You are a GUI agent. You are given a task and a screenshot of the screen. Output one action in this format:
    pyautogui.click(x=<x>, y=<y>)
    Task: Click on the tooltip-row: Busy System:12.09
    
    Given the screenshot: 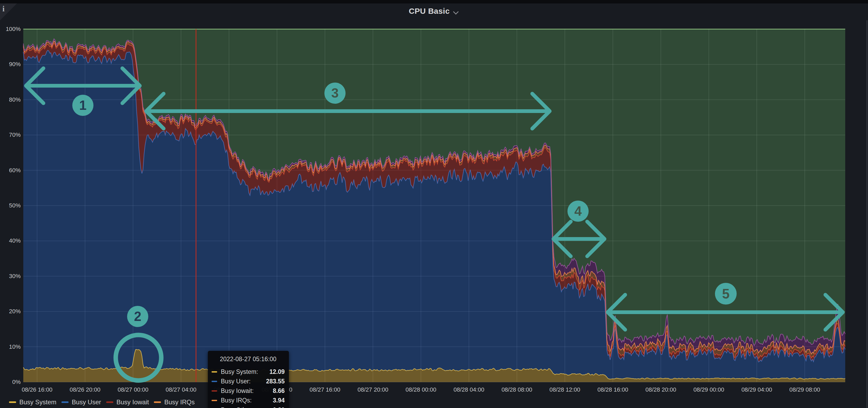 What is the action you would take?
    pyautogui.click(x=248, y=372)
    